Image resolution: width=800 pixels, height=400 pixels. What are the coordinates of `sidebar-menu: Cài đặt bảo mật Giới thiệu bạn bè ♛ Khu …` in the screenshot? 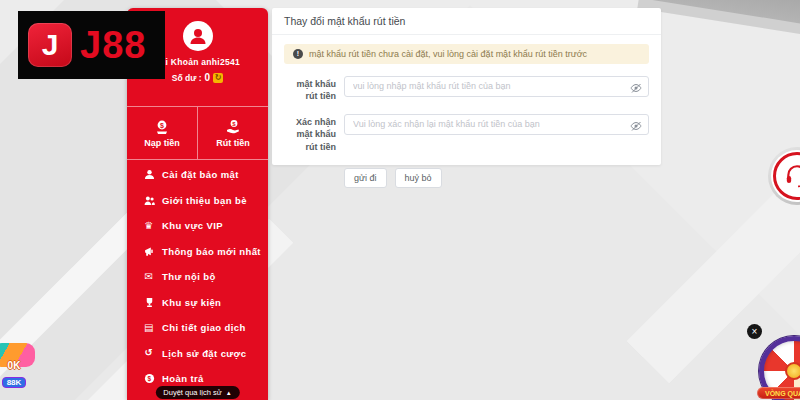 It's located at (198, 276).